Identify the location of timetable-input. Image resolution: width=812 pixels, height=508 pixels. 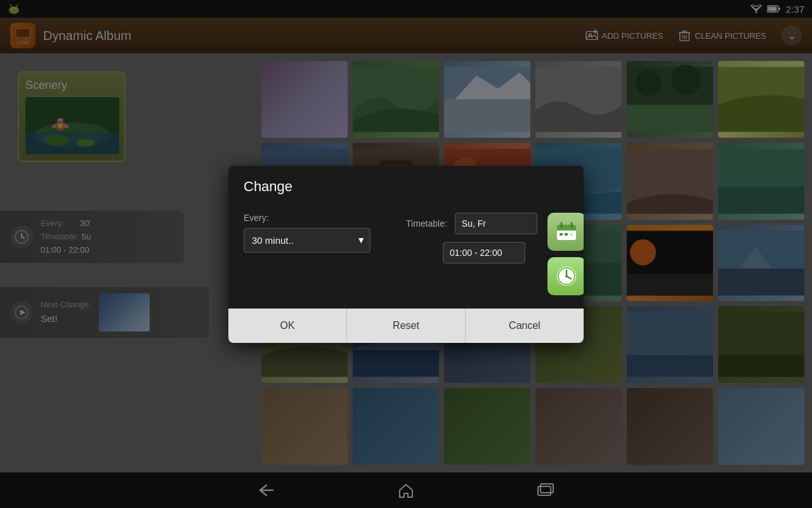
(496, 224).